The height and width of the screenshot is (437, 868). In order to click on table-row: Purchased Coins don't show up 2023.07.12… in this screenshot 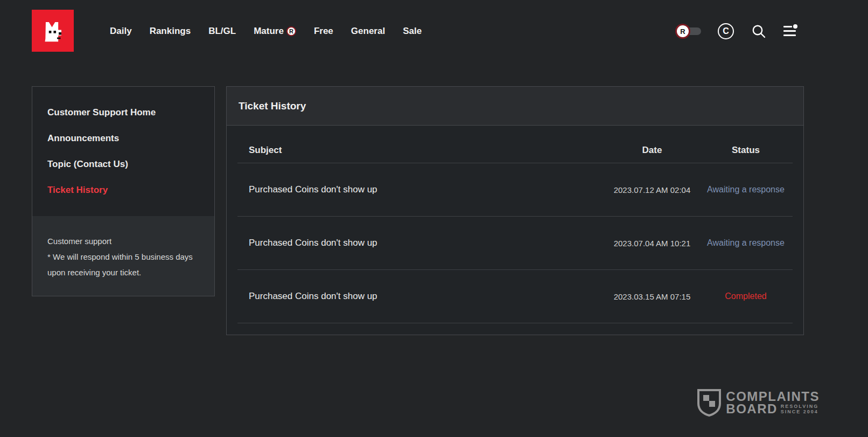, I will do `click(515, 190)`.